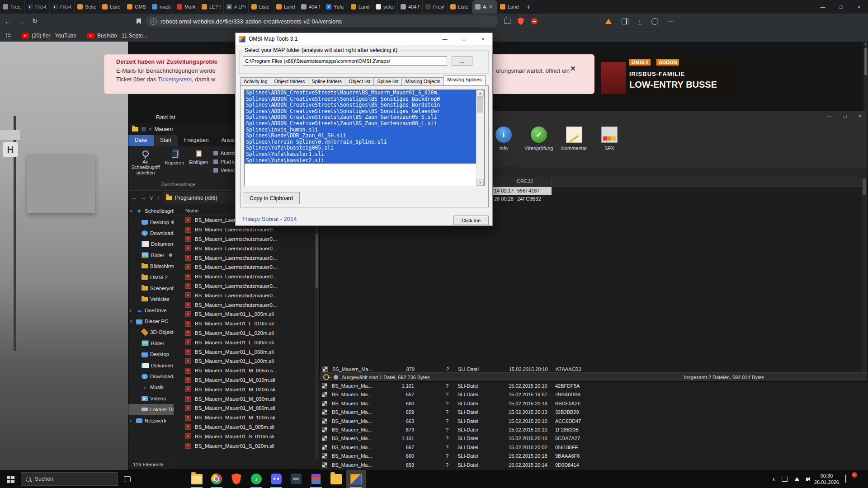 The height and width of the screenshot is (488, 868). Describe the element at coordinates (574, 137) in the screenshot. I see `winrar-tool-button: Kommentar` at that location.